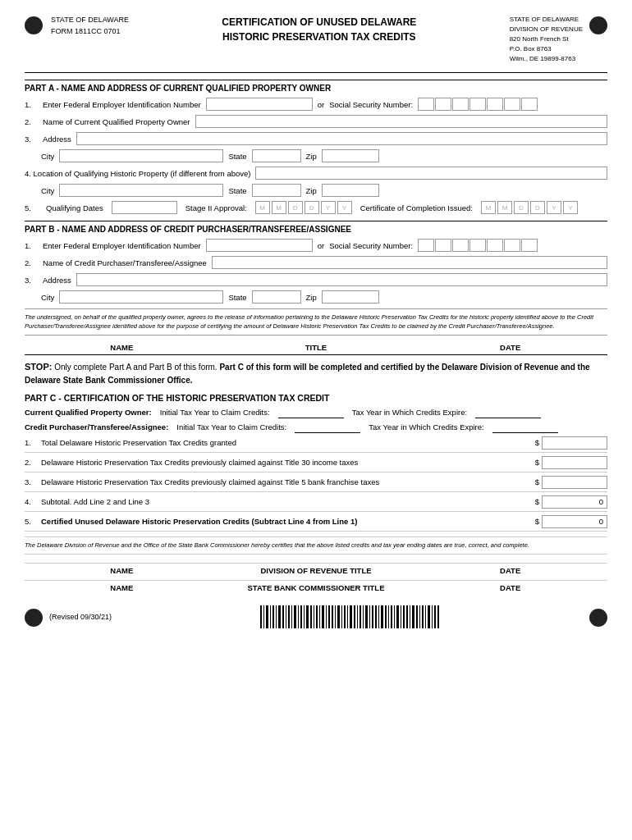  I want to click on current-owner-expire-input, so click(508, 413).